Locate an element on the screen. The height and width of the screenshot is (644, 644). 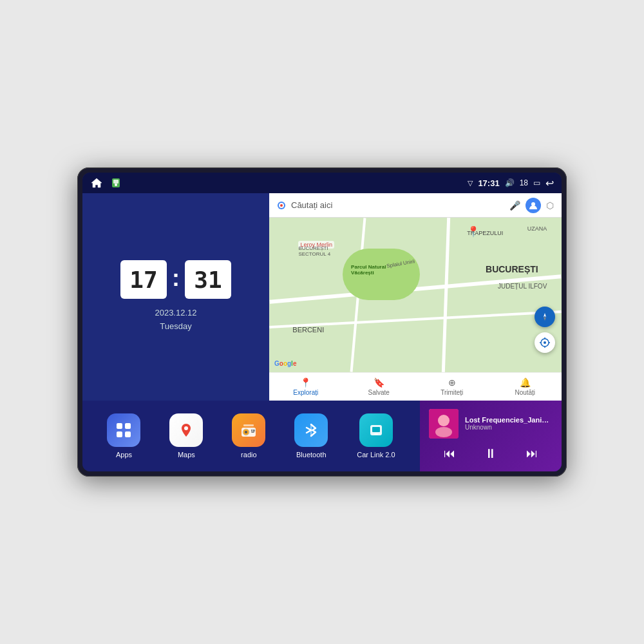
svg-text: FM is located at coordinates (253, 430).